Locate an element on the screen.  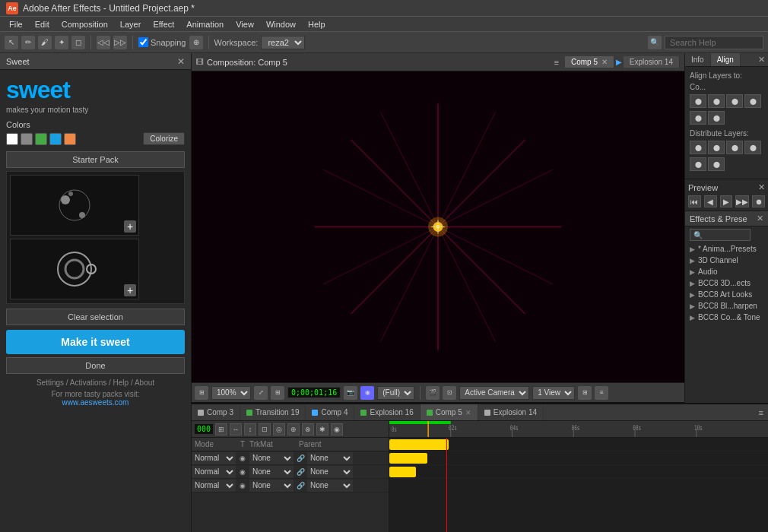
playhead is located at coordinates (447, 485).